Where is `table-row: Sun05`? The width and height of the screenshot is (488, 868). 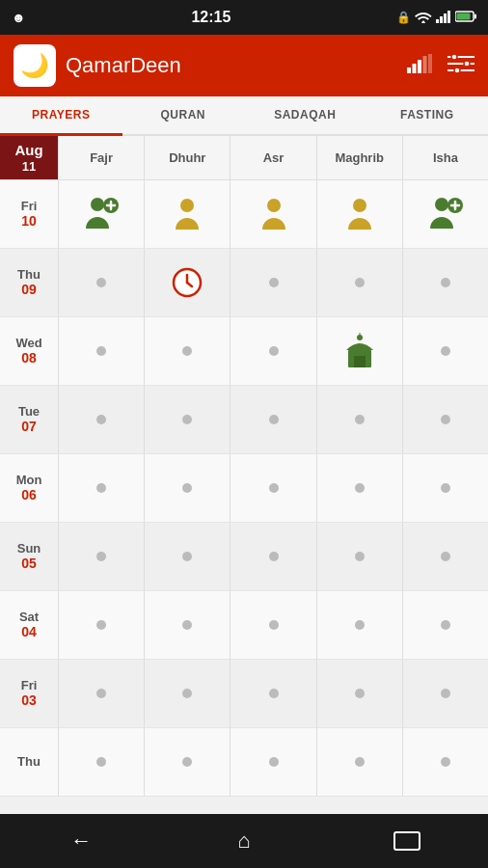 table-row: Sun05 is located at coordinates (244, 557).